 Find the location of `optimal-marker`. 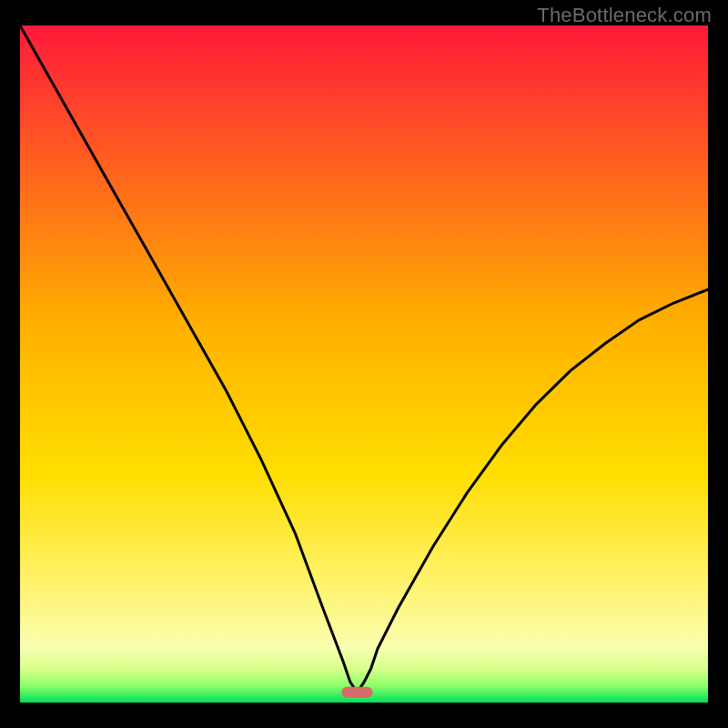

optimal-marker is located at coordinates (357, 693).